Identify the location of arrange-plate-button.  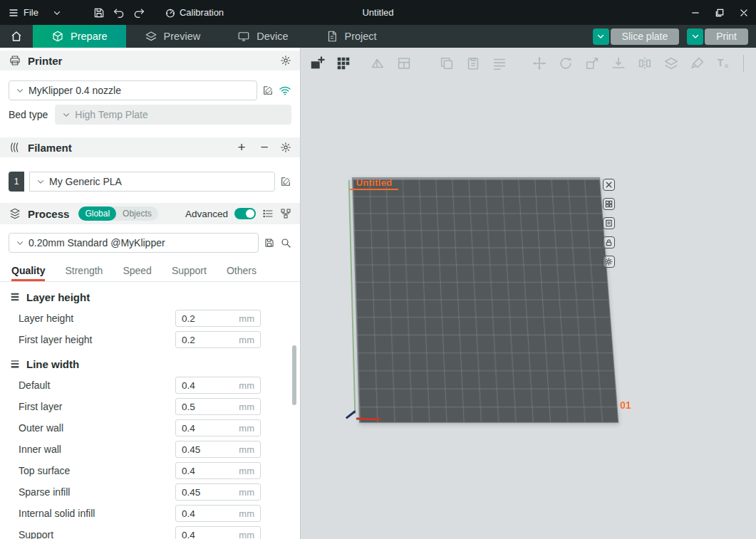
(609, 204).